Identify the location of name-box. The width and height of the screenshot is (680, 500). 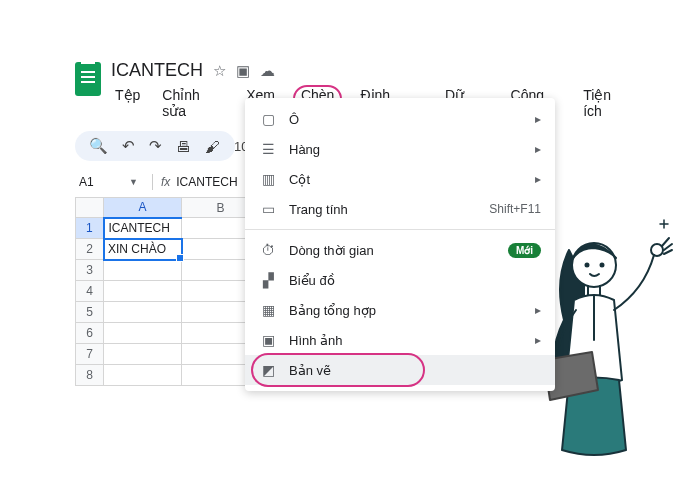
(103, 182).